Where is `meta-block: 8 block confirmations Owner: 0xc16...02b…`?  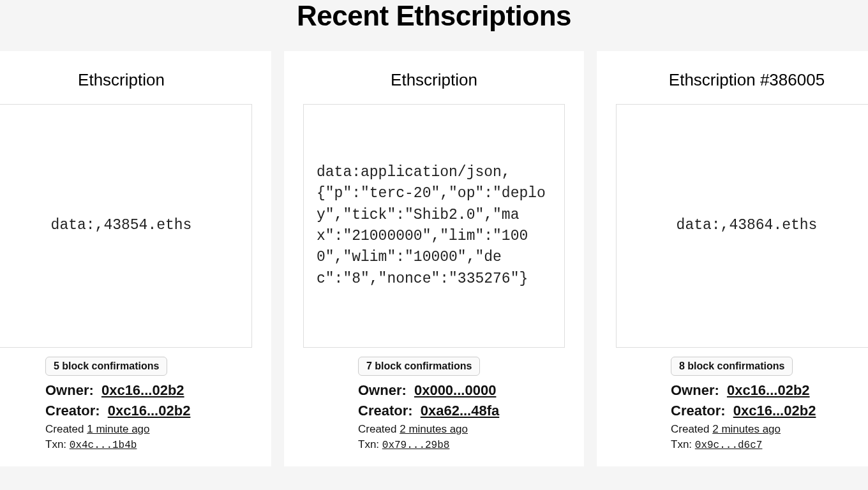
meta-block: 8 block confirmations Owner: 0xc16...02b… is located at coordinates (742, 404).